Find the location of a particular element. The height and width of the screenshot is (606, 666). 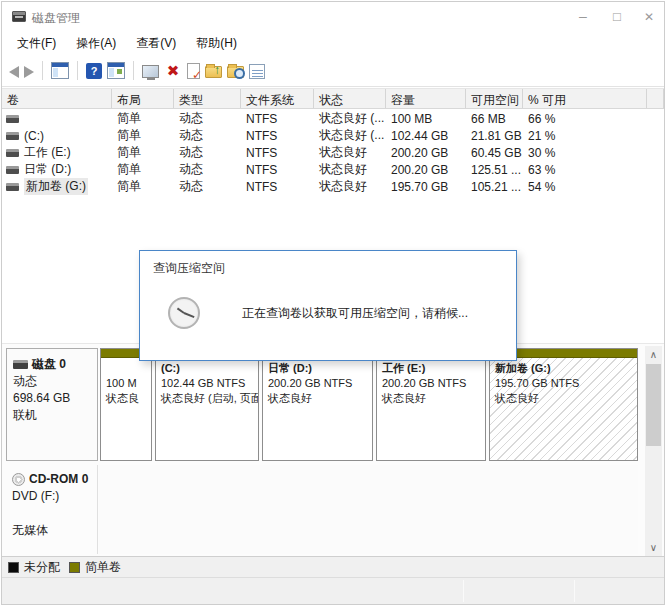

help-icon is located at coordinates (94, 71).